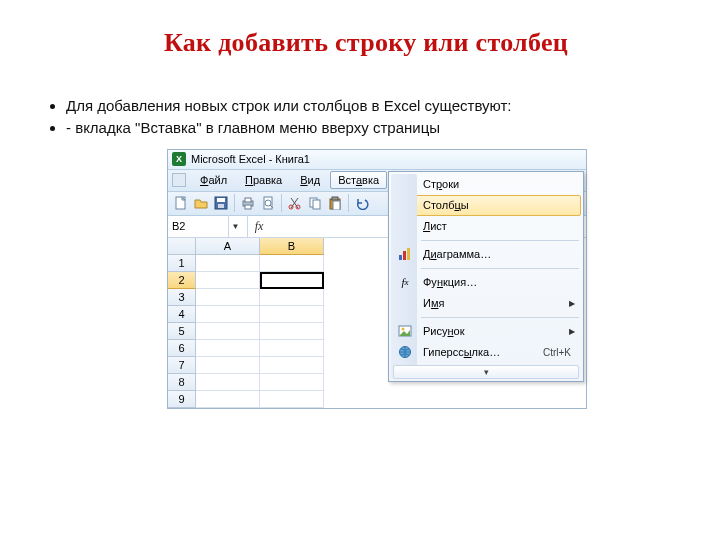 Image resolution: width=720 pixels, height=540 pixels. Describe the element at coordinates (264, 180) in the screenshot. I see `menu-edit: Правка` at that location.